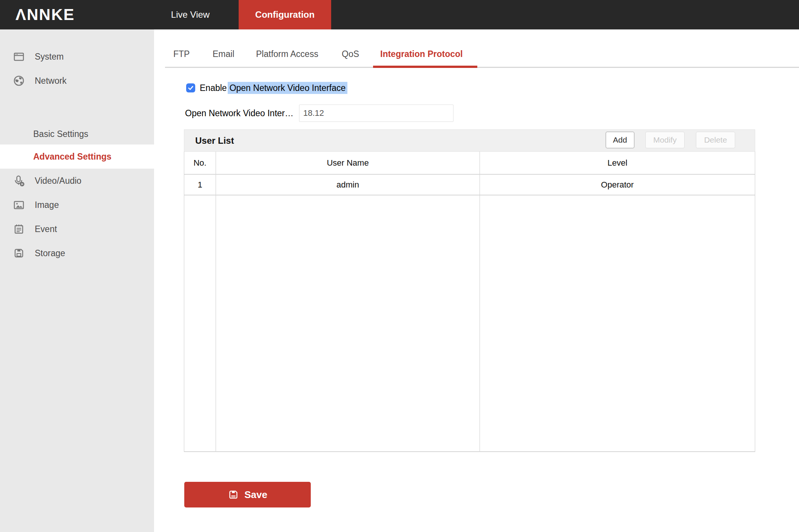  Describe the element at coordinates (267, 88) in the screenshot. I see `enable-onvif-row: EnableOpen Network Video Interface` at that location.